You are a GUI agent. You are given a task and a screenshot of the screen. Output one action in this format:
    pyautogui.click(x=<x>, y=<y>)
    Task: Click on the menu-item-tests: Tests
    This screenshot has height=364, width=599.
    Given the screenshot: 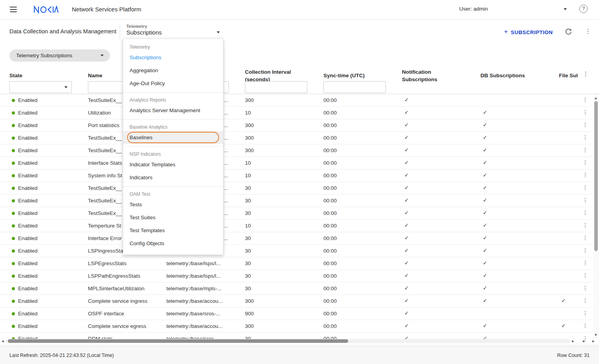 What is the action you would take?
    pyautogui.click(x=173, y=205)
    